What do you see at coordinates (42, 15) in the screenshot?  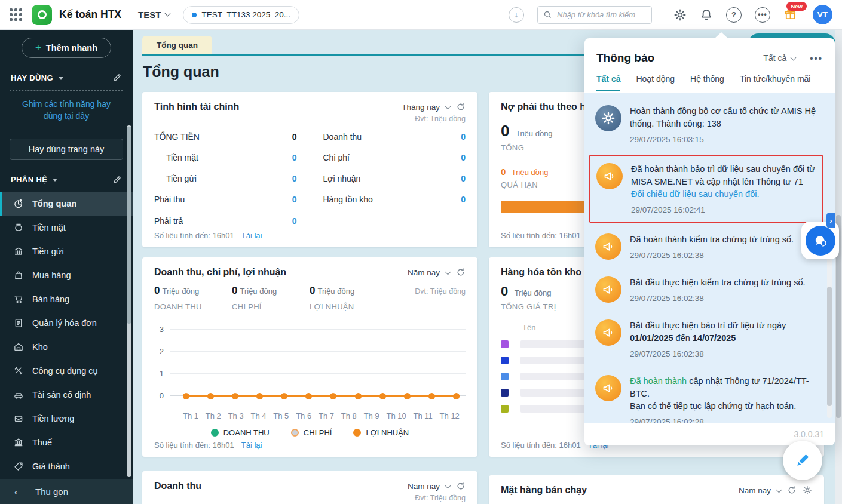 I see `app-logo` at bounding box center [42, 15].